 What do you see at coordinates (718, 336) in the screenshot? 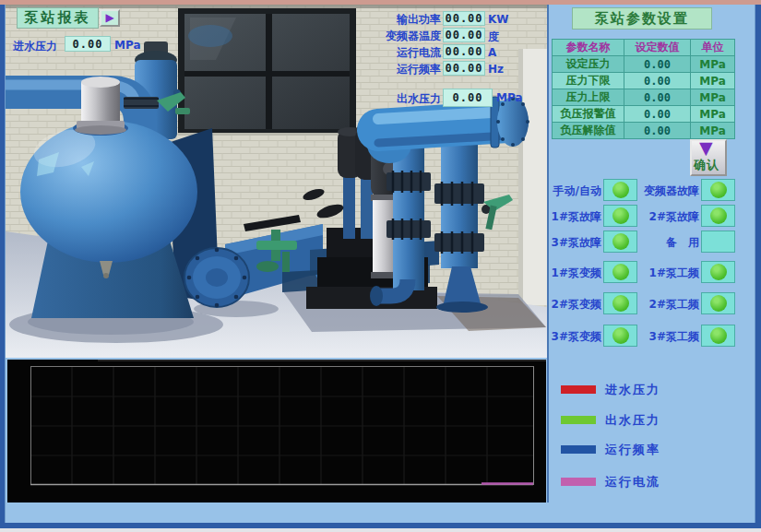
I see `indicator-lamp-pump3-mains` at bounding box center [718, 336].